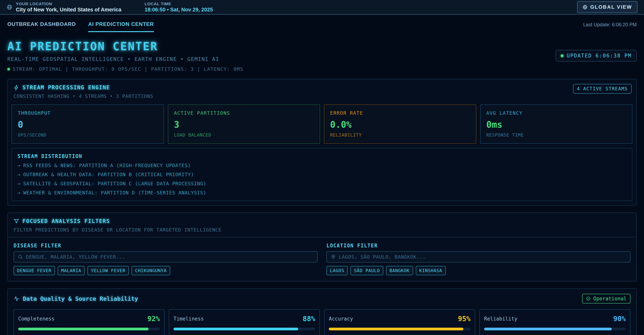 This screenshot has height=335, width=644. What do you see at coordinates (611, 7) in the screenshot?
I see `global-view-label: GLOBAL VIEW` at bounding box center [611, 7].